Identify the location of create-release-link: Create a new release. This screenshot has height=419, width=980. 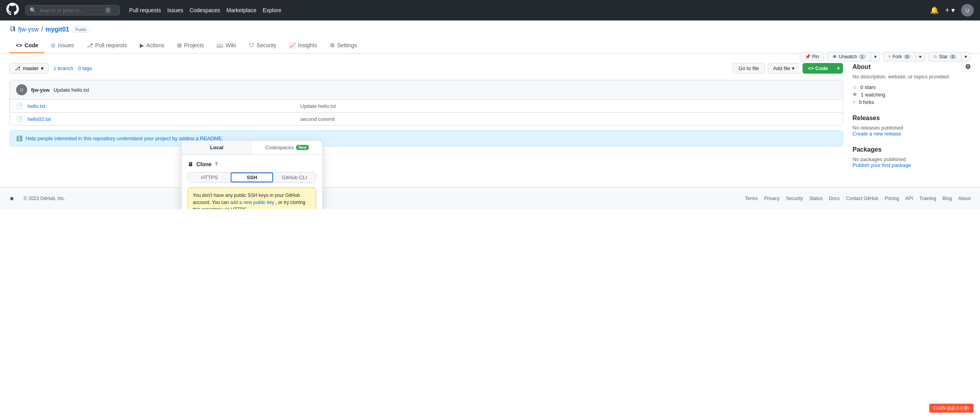
(912, 134).